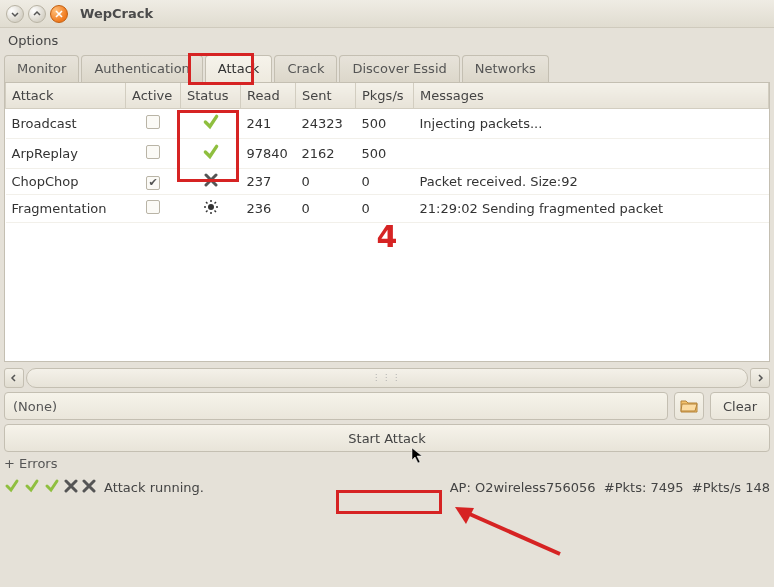  Describe the element at coordinates (388, 154) in the screenshot. I see `table-row: ArpReplay978402162500` at that location.